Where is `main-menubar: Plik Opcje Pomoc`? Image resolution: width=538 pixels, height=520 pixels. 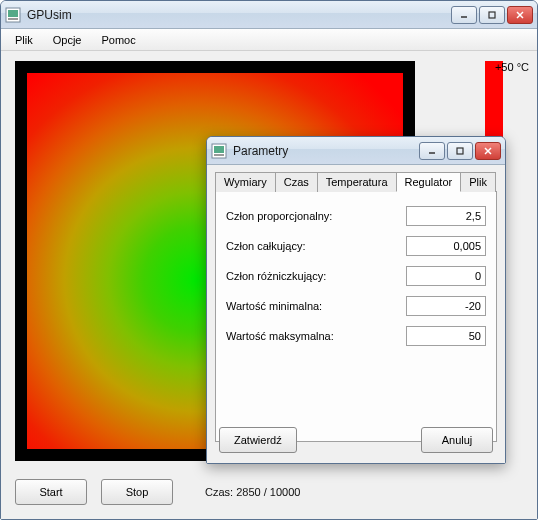
main-menubar: Plik Opcje Pomoc is located at coordinates (269, 40).